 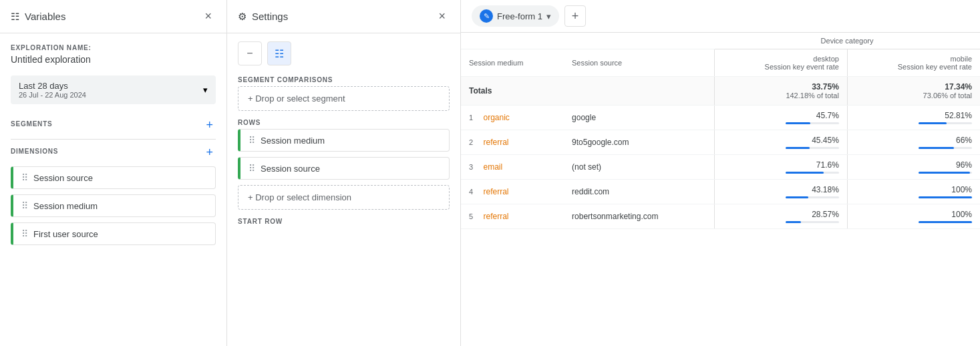 What do you see at coordinates (343, 53) in the screenshot?
I see `settings-top-icons: − ☷` at bounding box center [343, 53].